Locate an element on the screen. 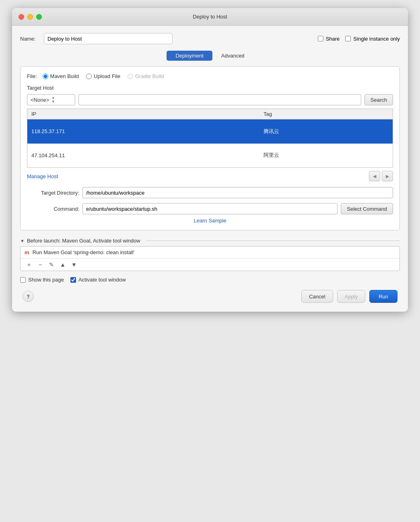 This screenshot has height=522, width=420. radio-upload-label: Upload File is located at coordinates (107, 76).